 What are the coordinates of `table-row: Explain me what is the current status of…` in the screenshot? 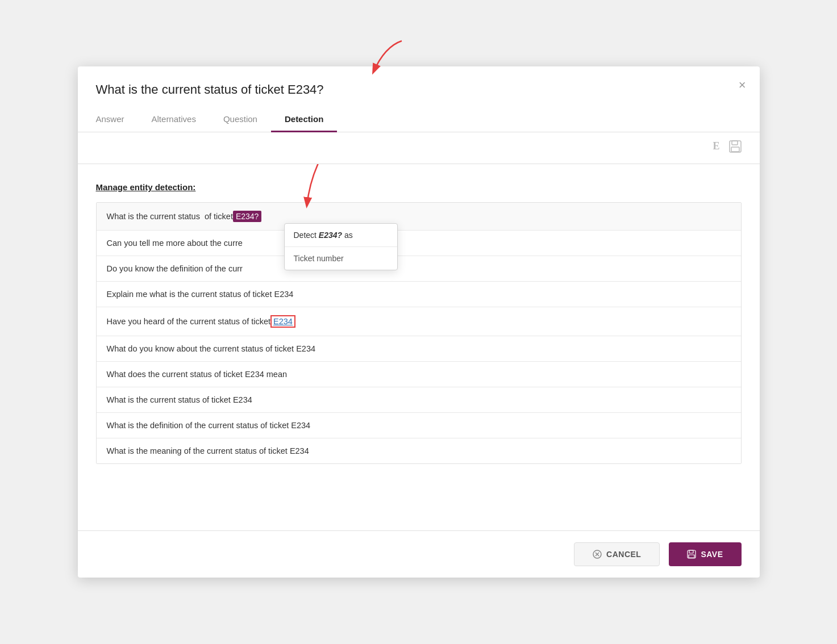 It's located at (419, 294).